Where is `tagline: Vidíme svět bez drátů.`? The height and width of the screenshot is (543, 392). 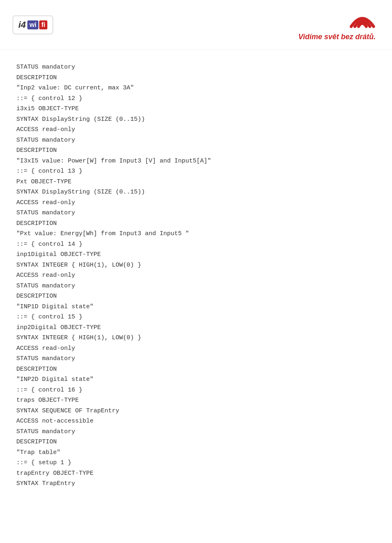 tagline: Vidíme svět bez drátů. is located at coordinates (337, 37).